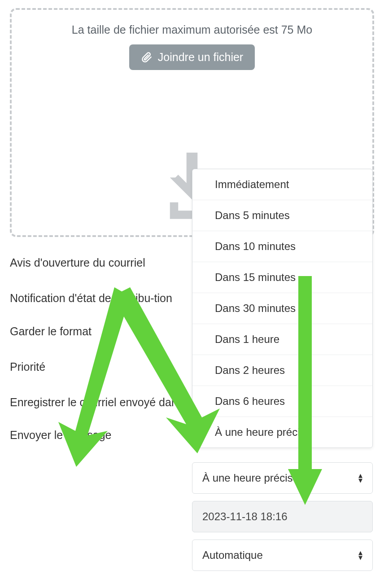 Image resolution: width=384 pixels, height=588 pixels. I want to click on send-time-option: Dans 10 minutes, so click(283, 247).